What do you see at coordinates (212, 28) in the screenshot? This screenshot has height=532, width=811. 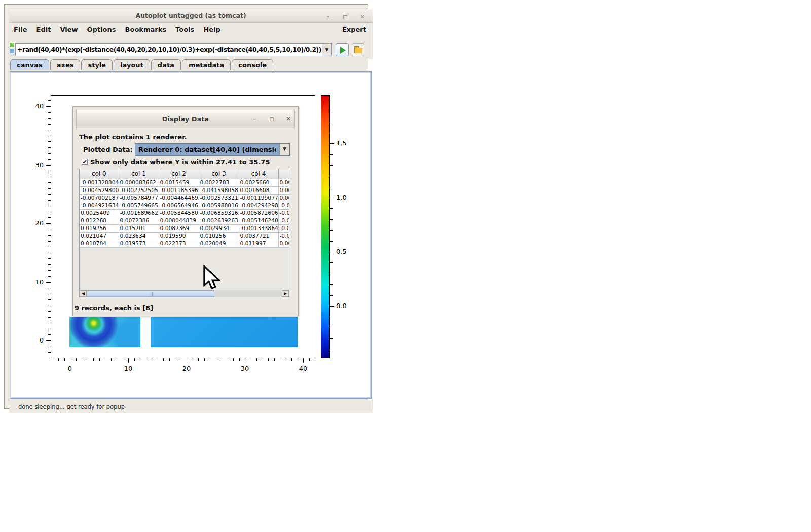 I see `menu-item-help: Help` at bounding box center [212, 28].